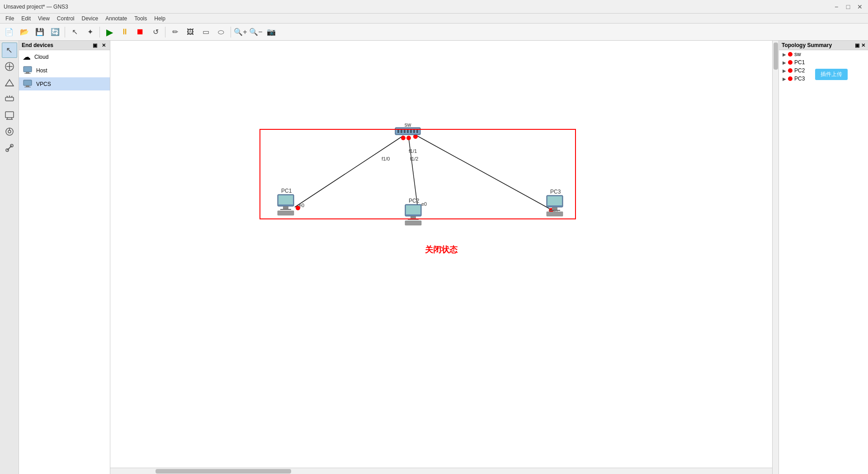  I want to click on topo-item-sw: ▶ sw, so click(824, 54).